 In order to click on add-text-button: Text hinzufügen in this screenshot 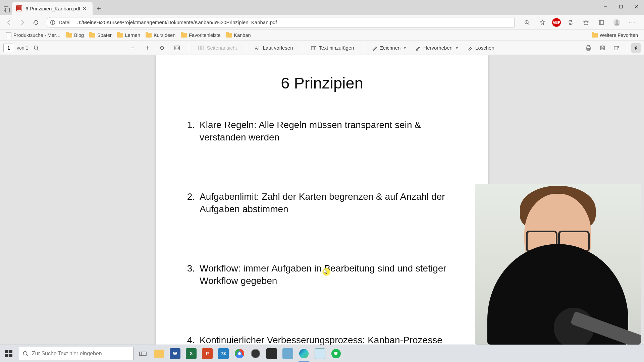, I will do `click(333, 48)`.